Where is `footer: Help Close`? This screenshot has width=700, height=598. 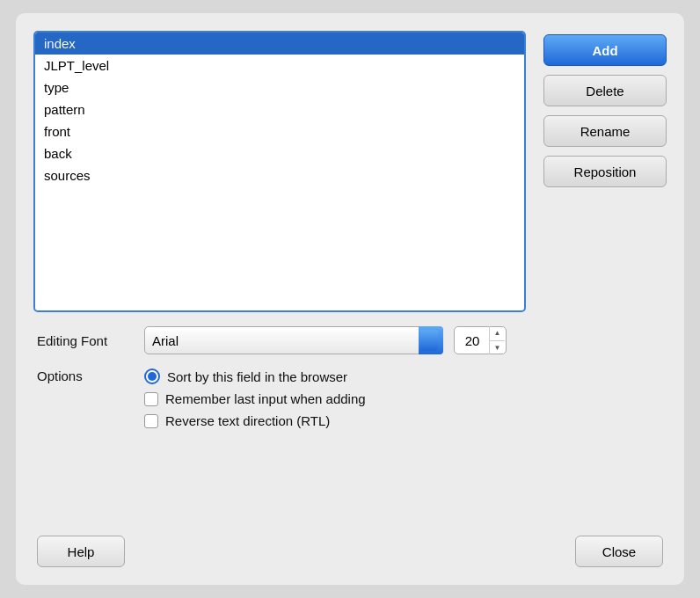 footer: Help Close is located at coordinates (350, 551).